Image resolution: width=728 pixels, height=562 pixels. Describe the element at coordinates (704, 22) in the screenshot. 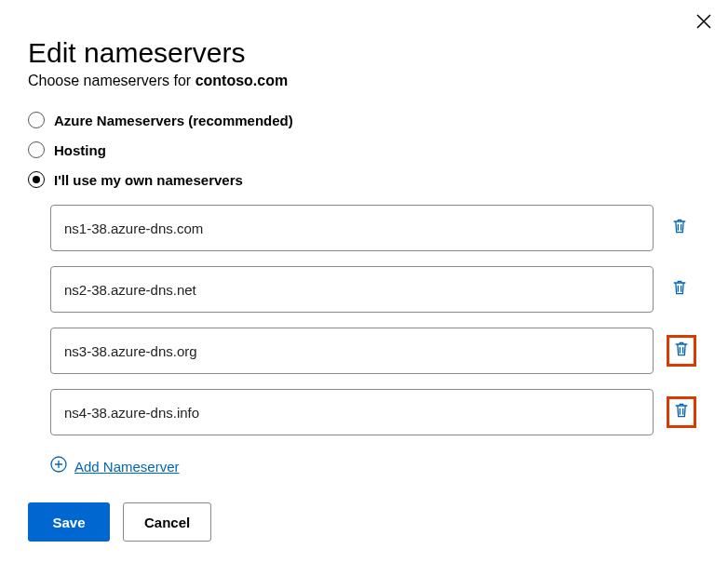

I see `close-icon` at that location.